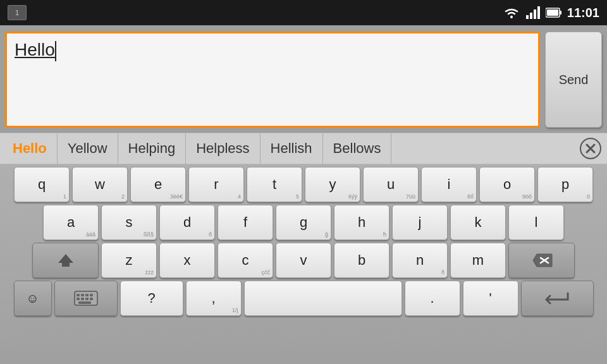 This screenshot has width=607, height=364. I want to click on key-z: zżżż, so click(129, 260).